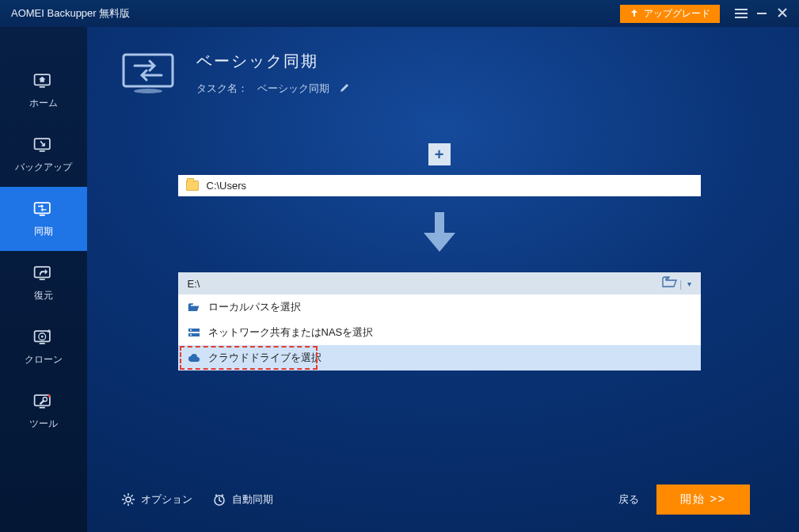 This screenshot has width=799, height=532. Describe the element at coordinates (344, 88) in the screenshot. I see `pencil-icon` at that location.